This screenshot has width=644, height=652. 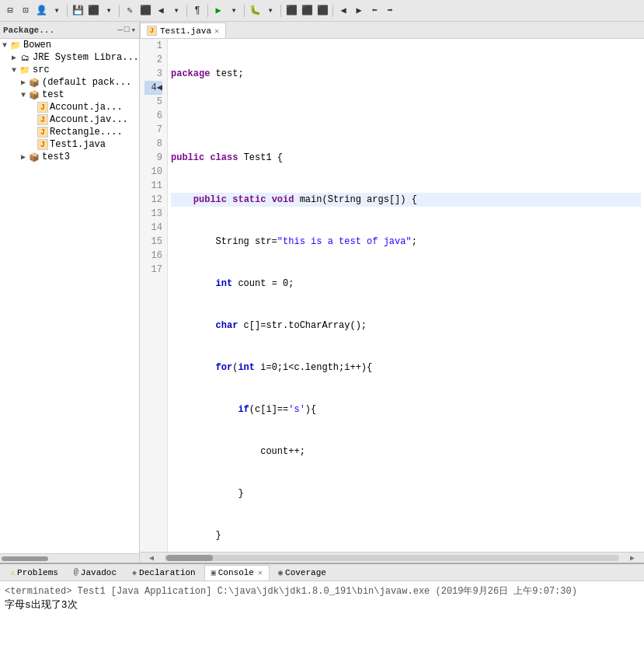 What do you see at coordinates (70, 95) in the screenshot?
I see `sidebar-item-test: ▼ 📦 test` at bounding box center [70, 95].